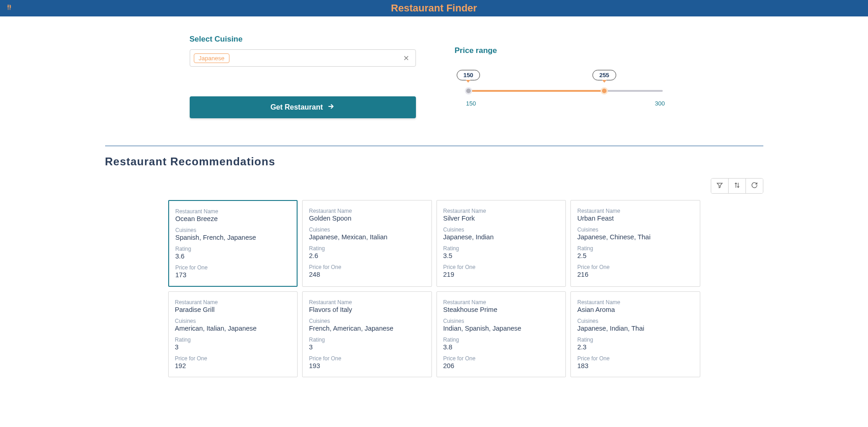 This screenshot has width=868, height=427. Describe the element at coordinates (434, 146) in the screenshot. I see `section-divider` at that location.